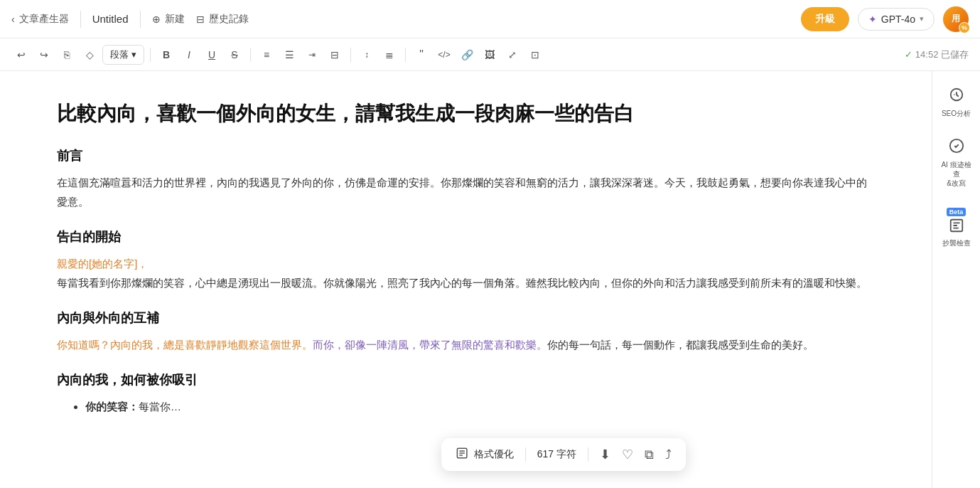 This screenshot has width=980, height=488. What do you see at coordinates (825, 19) in the screenshot?
I see `upgrade-button: 升級` at bounding box center [825, 19].